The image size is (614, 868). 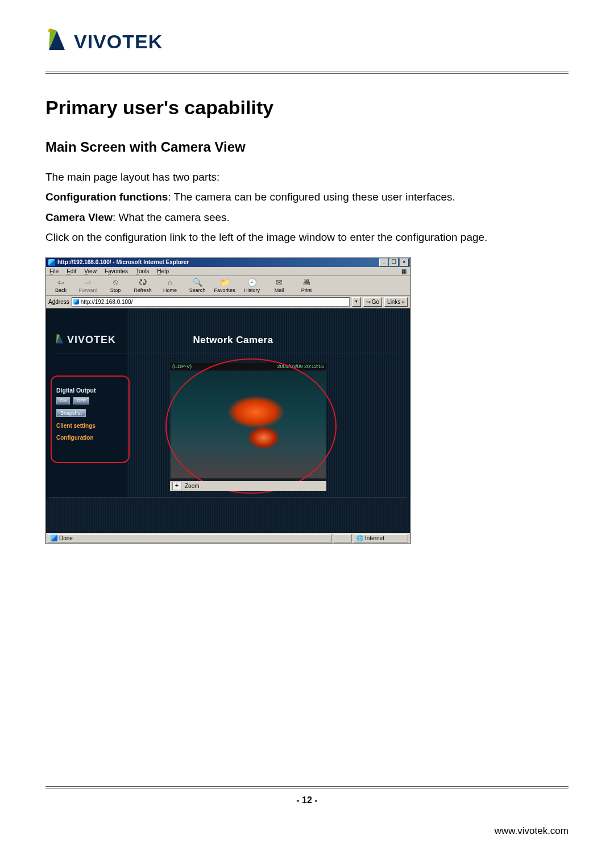 I want to click on throbber-icon: ▦, so click(x=404, y=272).